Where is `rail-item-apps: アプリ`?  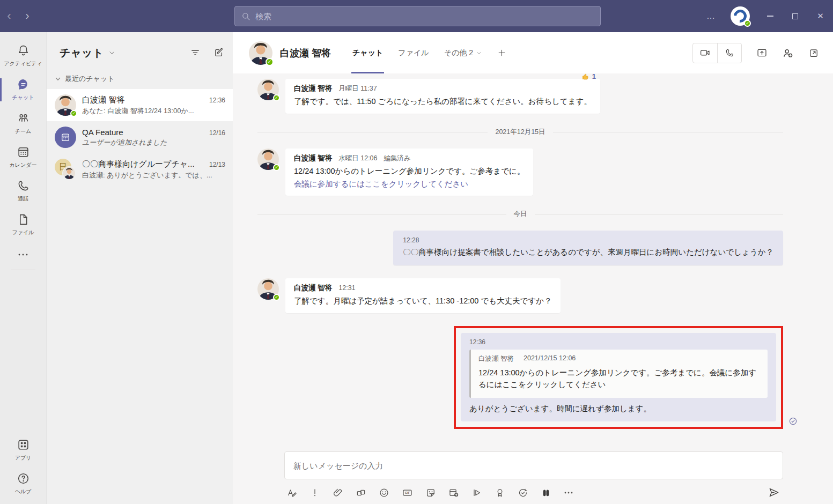
rail-item-apps: アプリ is located at coordinates (23, 450).